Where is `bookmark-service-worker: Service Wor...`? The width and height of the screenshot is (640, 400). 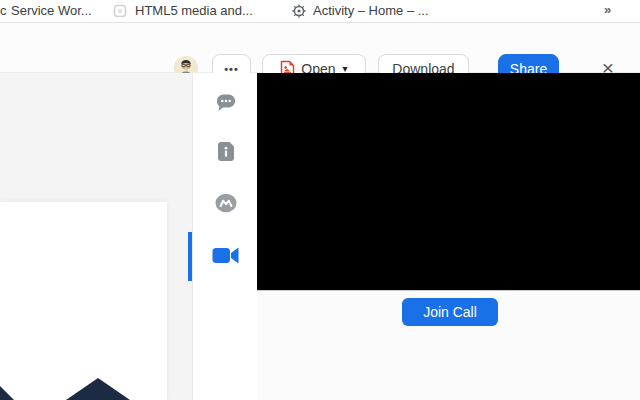 bookmark-service-worker: Service Wor... is located at coordinates (52, 10).